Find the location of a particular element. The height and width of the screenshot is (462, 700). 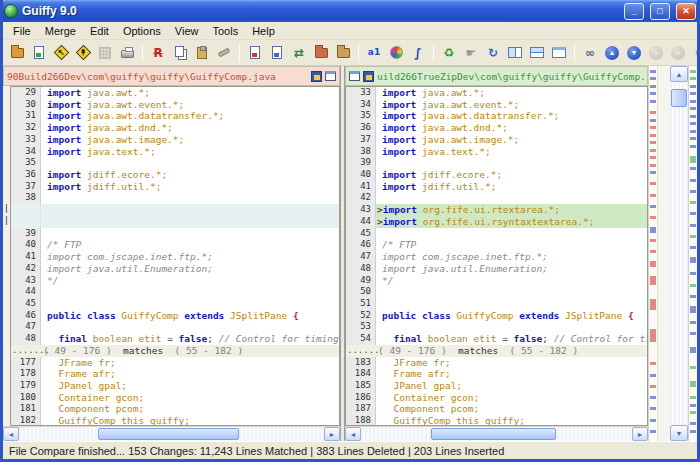

right-hscroll-thumb is located at coordinates (494, 434).